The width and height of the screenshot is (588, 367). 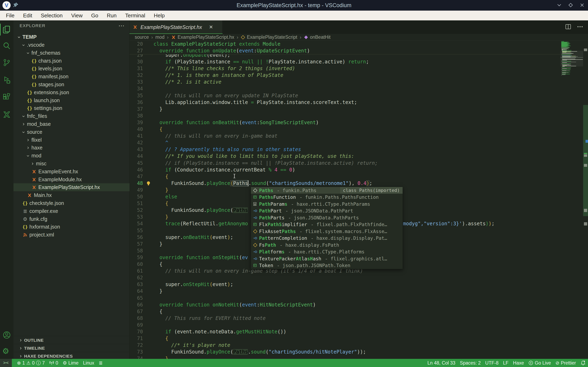 What do you see at coordinates (470, 363) in the screenshot?
I see `status-indentation: Spaces: 2` at bounding box center [470, 363].